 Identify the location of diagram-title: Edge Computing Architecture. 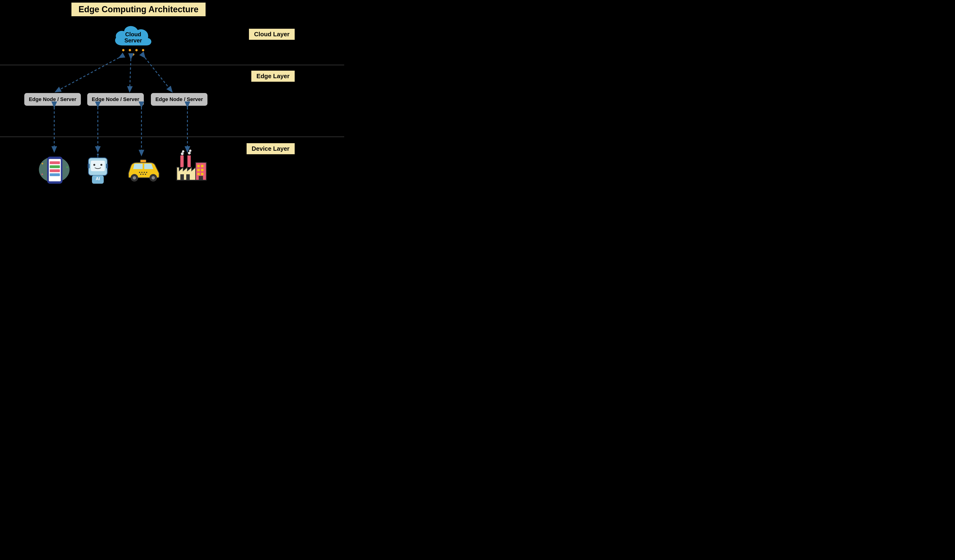
(139, 9).